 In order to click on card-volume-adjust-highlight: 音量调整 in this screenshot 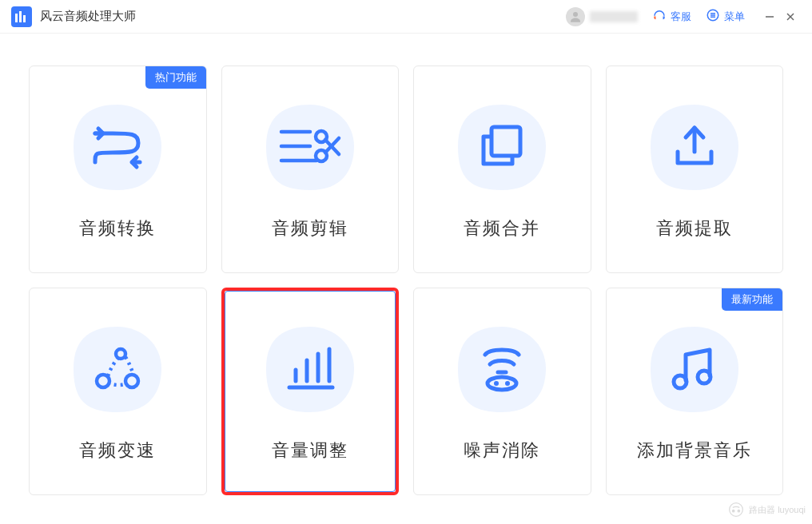, I will do `click(310, 391)`.